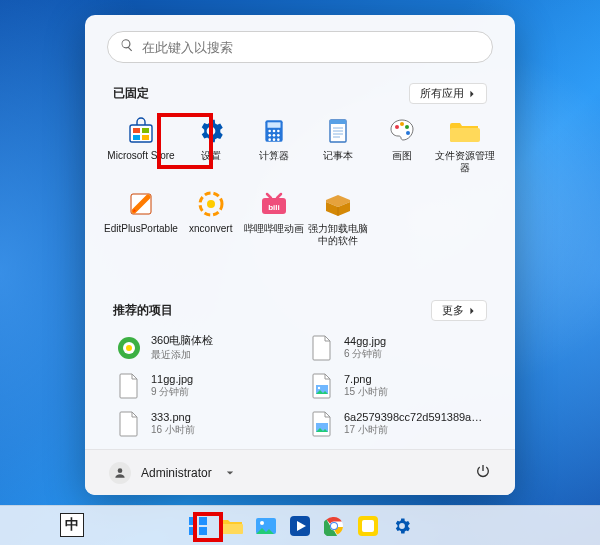 The width and height of the screenshot is (600, 545). What do you see at coordinates (338, 204) in the screenshot?
I see `box-icon` at bounding box center [338, 204].